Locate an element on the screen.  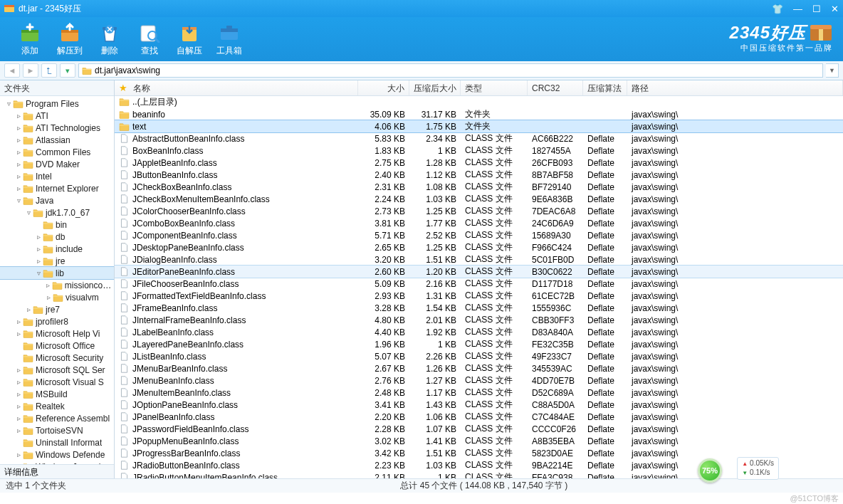
tree-node: ▹jre7 is located at coordinates (57, 309).